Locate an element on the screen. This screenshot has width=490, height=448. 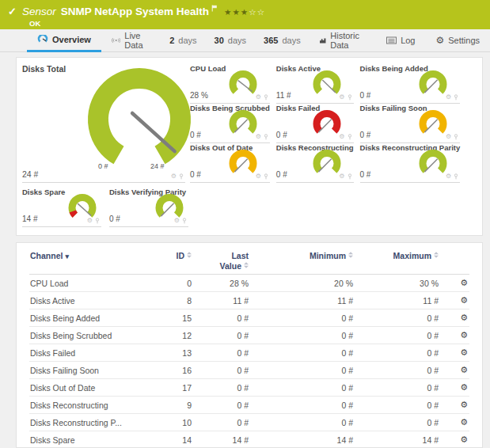
column-header-maximum: Maximum is located at coordinates (396, 256).